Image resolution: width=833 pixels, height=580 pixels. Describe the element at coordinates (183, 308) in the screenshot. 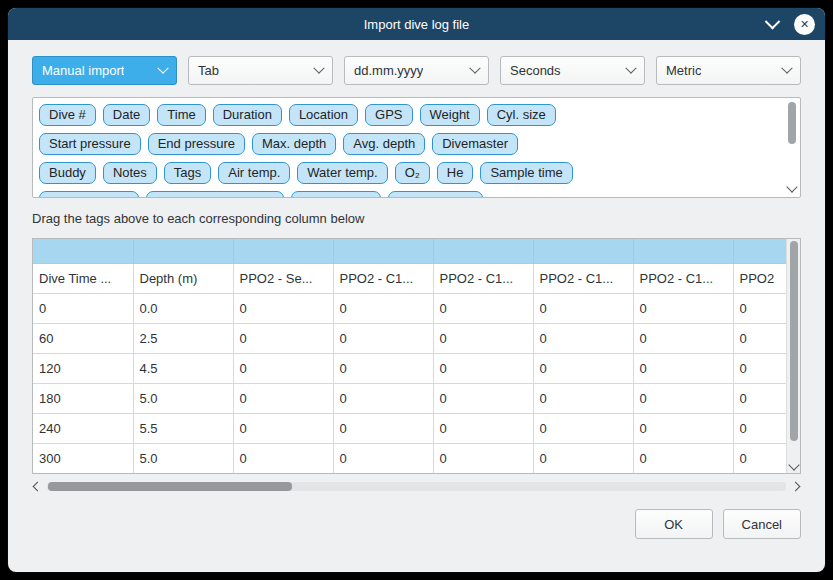

I see `table-cell: 0.0` at that location.